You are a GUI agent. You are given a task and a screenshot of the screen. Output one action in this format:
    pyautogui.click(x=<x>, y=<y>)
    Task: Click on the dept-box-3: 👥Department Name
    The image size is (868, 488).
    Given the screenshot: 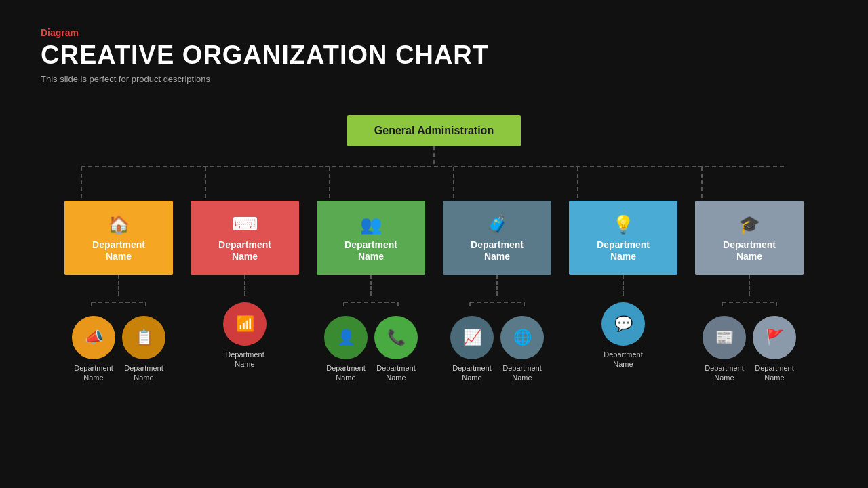 What is the action you would take?
    pyautogui.click(x=371, y=238)
    